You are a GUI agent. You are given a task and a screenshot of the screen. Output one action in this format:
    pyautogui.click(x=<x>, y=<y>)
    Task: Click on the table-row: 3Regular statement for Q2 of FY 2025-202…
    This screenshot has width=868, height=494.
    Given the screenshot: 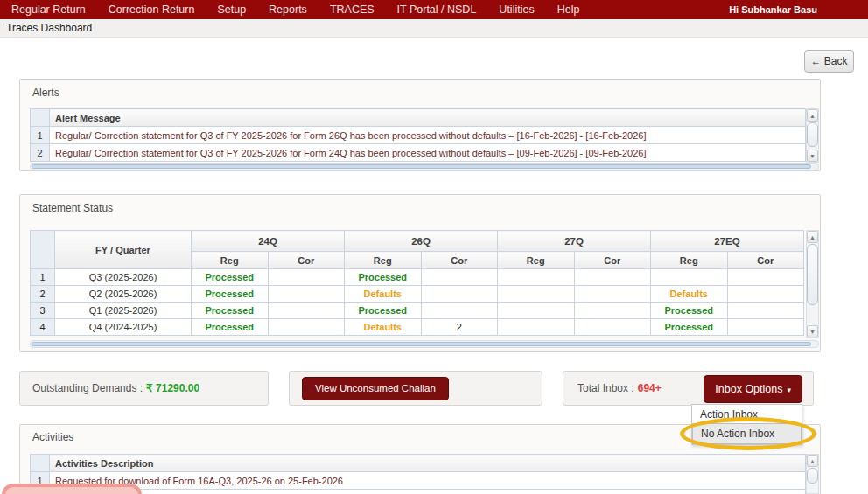 What is the action you would take?
    pyautogui.click(x=418, y=163)
    